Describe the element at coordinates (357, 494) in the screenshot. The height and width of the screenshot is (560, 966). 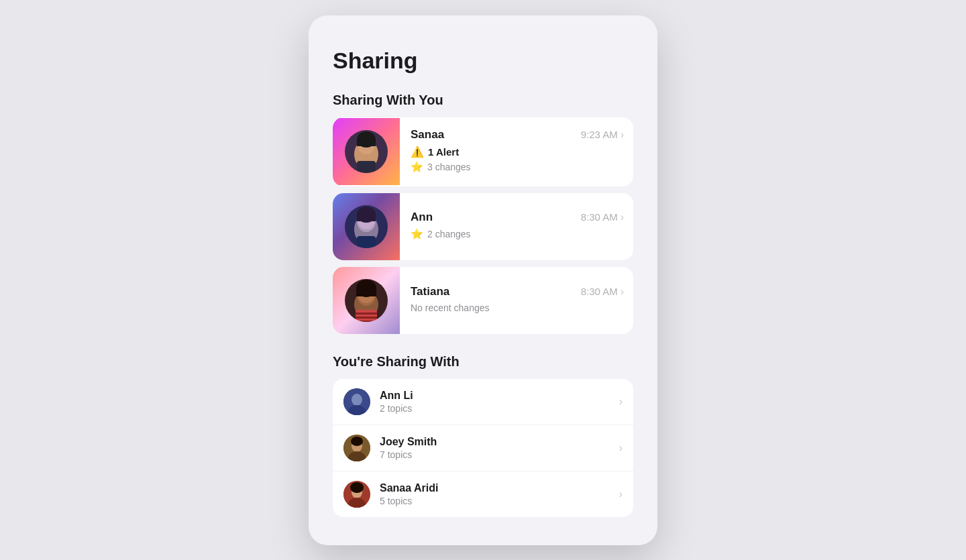
I see `avatar-sanaa-aridi` at that location.